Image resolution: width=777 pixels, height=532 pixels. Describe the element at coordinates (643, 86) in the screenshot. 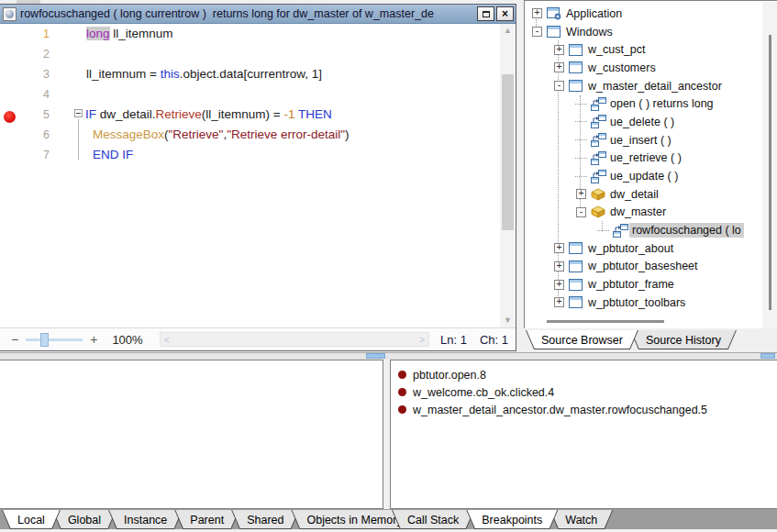

I see `tree-item-w-master-detail-ancestor: - w_master_detail_ancestor` at that location.